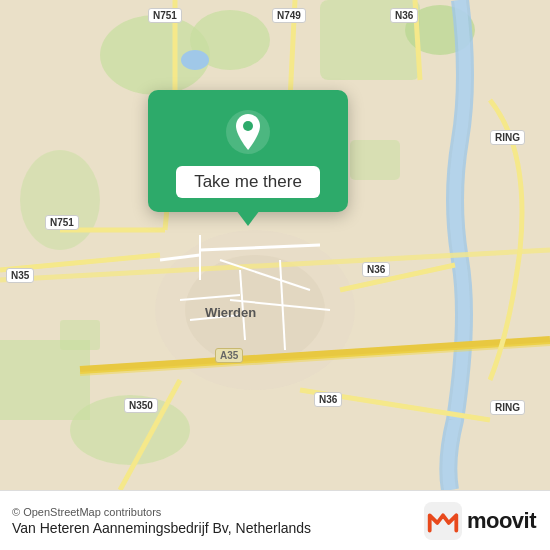  I want to click on town-label-wierden: Wierden, so click(230, 312).